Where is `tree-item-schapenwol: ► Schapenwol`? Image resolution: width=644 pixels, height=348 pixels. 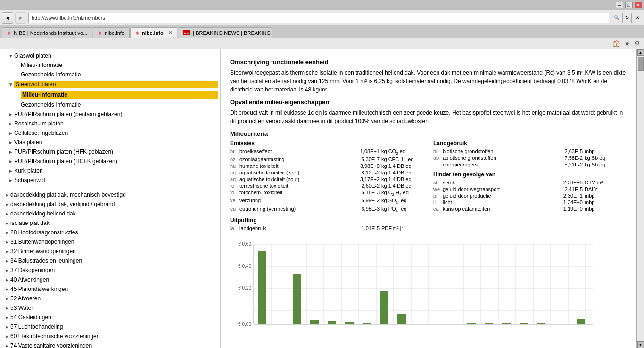
tree-item-schapenwol: ► Schapenwol is located at coordinates (110, 180).